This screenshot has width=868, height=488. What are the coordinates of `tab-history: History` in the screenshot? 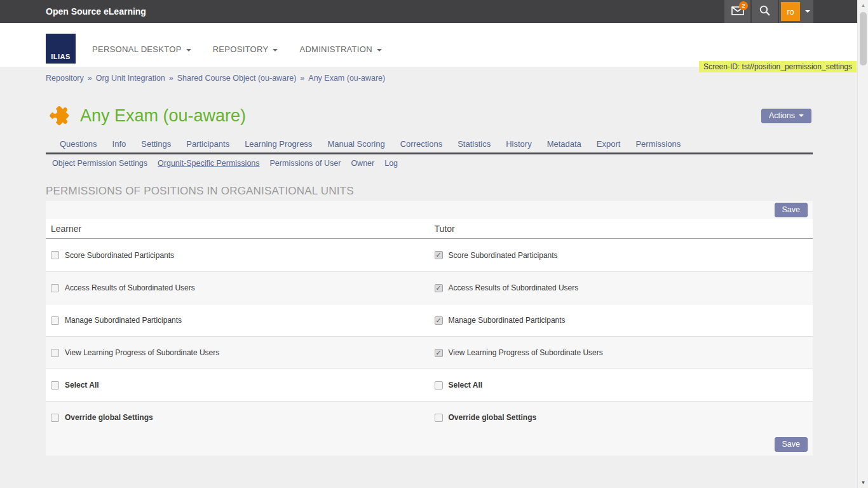 It's located at (519, 146).